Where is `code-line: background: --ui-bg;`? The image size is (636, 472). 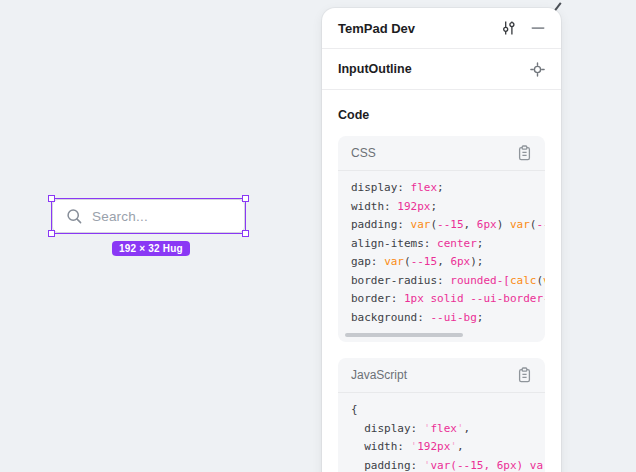
code-line: background: --ui-bg; is located at coordinates (448, 318).